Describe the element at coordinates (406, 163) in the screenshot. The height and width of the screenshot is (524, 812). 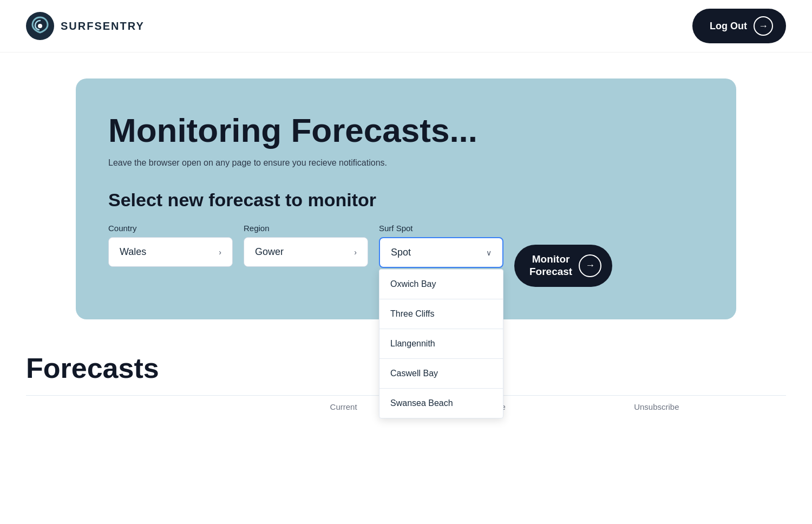
I see `hero-subtitle: Leave the browser open on any page to en…` at that location.